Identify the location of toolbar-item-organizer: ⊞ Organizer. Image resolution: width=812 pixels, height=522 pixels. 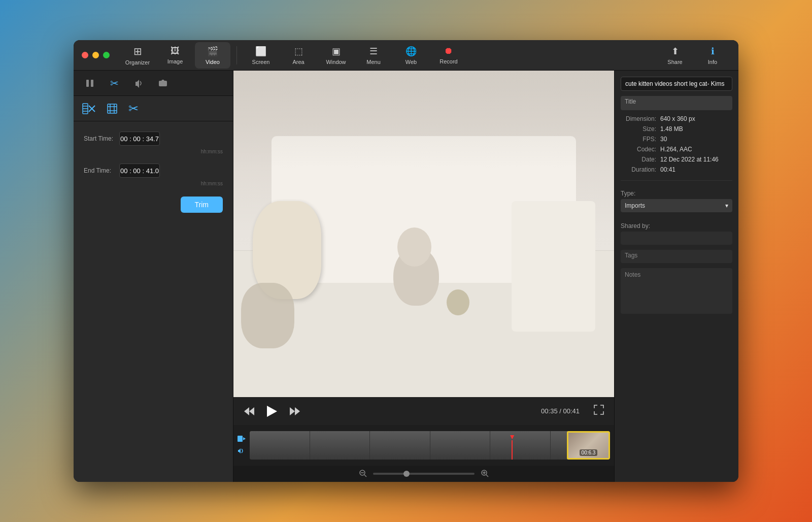
(138, 55).